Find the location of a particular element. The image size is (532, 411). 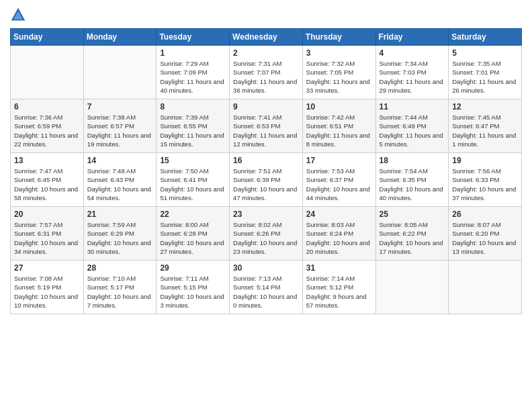

calendar-cell: 27Sunrise: 7:08 AM Sunset: 5:19 PM Dayli… is located at coordinates (47, 287).